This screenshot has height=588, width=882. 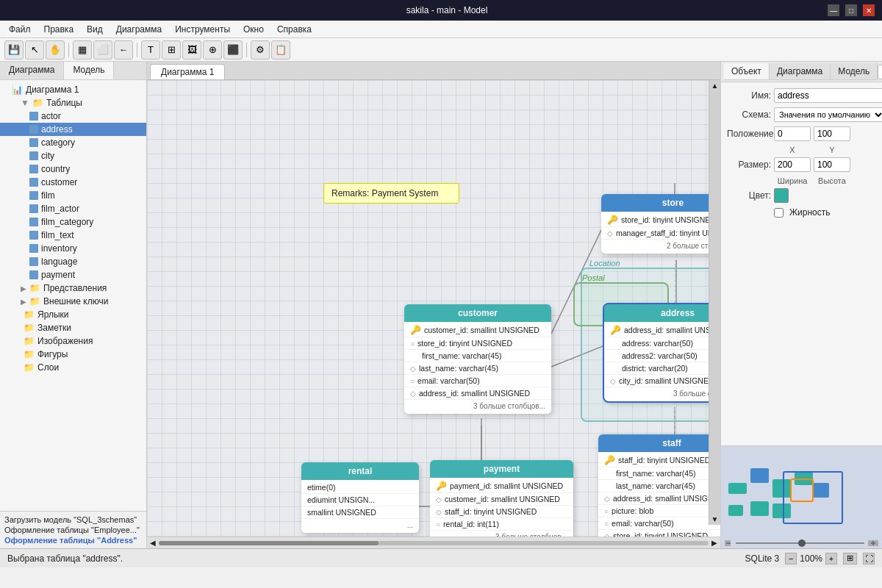 I want to click on table-button: ▦, so click(x=82, y=50).